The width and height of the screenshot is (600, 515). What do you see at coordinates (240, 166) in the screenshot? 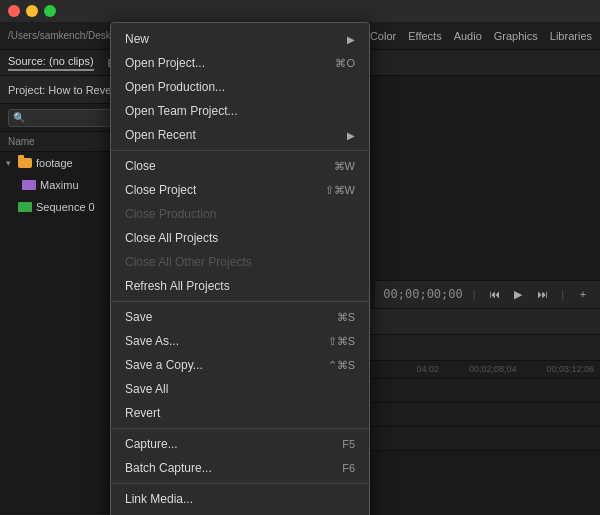
I see `menu-item-close: Close⌘W` at bounding box center [240, 166].